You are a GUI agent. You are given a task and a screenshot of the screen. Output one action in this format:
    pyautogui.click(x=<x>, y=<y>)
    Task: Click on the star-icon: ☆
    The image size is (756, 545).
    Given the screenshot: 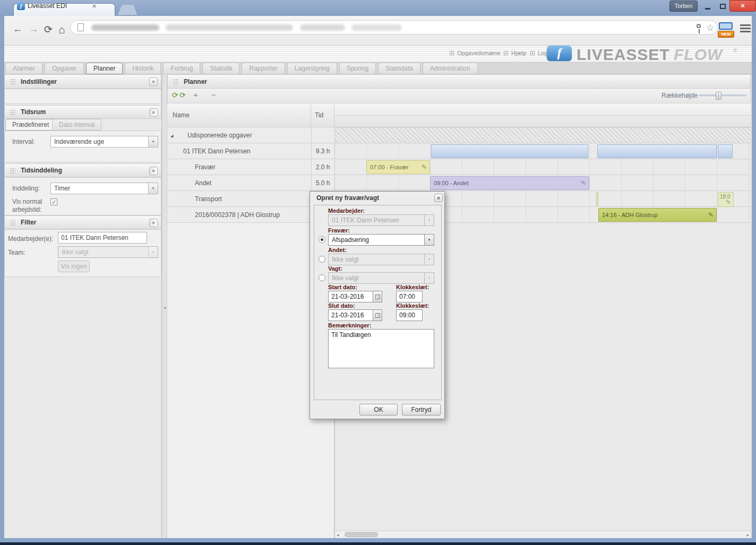 What is the action you would take?
    pyautogui.click(x=710, y=28)
    